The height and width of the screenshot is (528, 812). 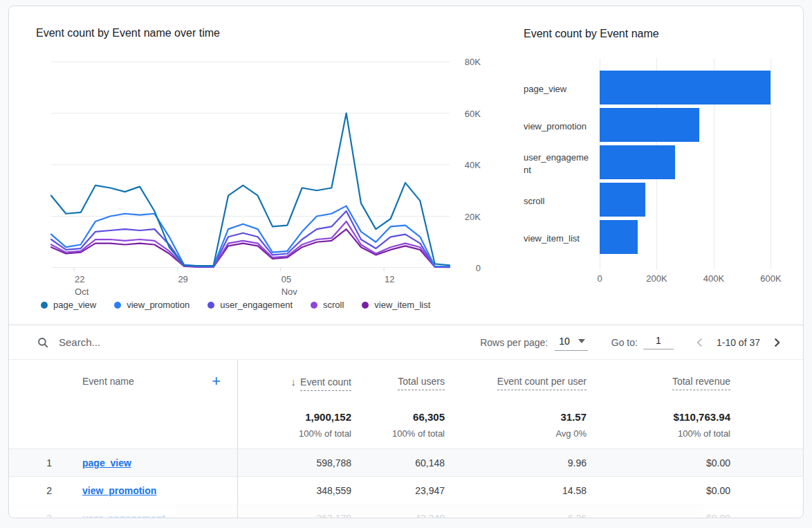 What do you see at coordinates (119, 491) in the screenshot?
I see `event-name-link: view_promotion` at bounding box center [119, 491].